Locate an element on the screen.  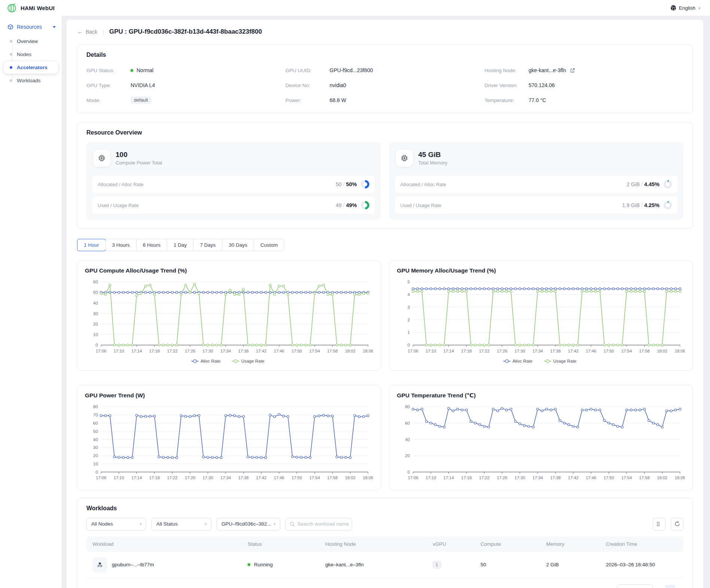
chart-title: GPU Memory Alloc/Usage Trend (%) is located at coordinates (541, 271).